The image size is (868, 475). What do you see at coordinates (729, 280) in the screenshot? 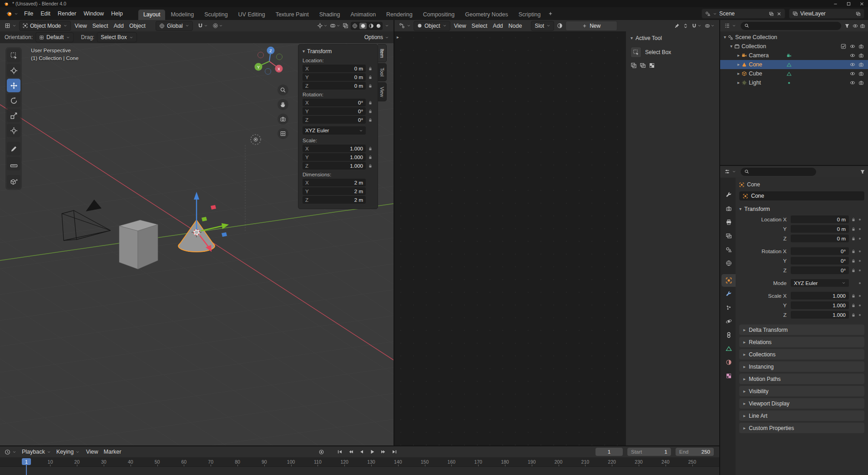
I see `tab-object` at bounding box center [729, 280].